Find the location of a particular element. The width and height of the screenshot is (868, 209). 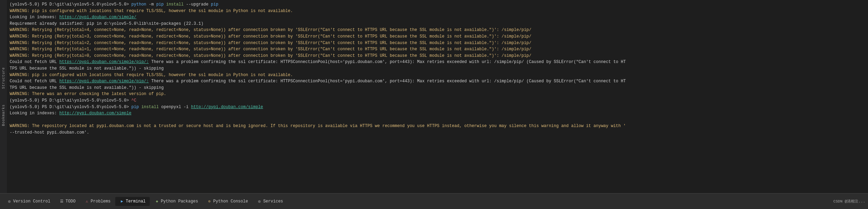

side-labels: Structure Bookmarks is located at coordinates (3, 96).